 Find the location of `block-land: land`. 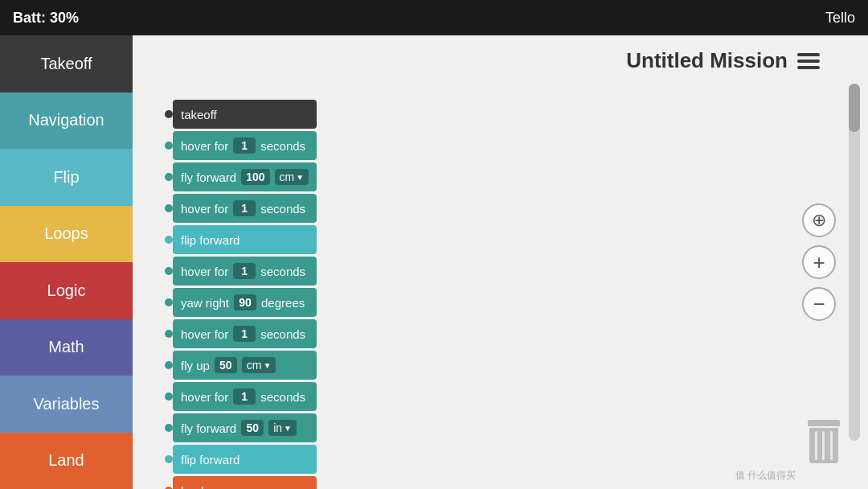

block-land: land is located at coordinates (244, 483).